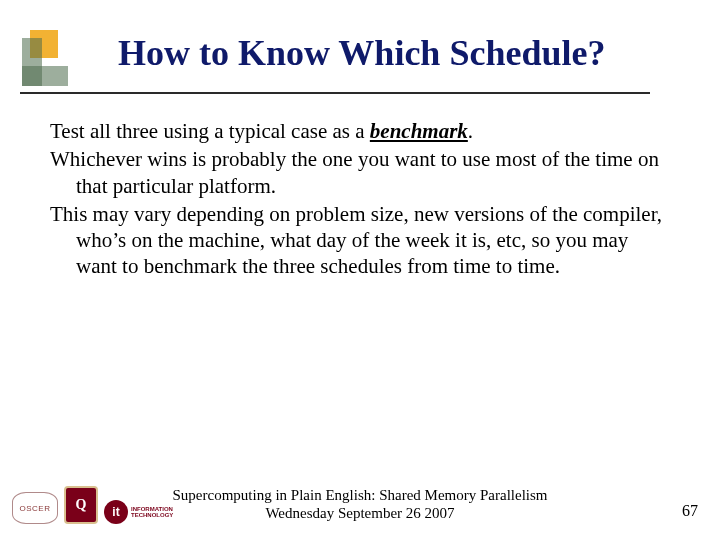 Image resolution: width=720 pixels, height=540 pixels. What do you see at coordinates (45, 76) in the screenshot?
I see `corner-green-horizontal` at bounding box center [45, 76].